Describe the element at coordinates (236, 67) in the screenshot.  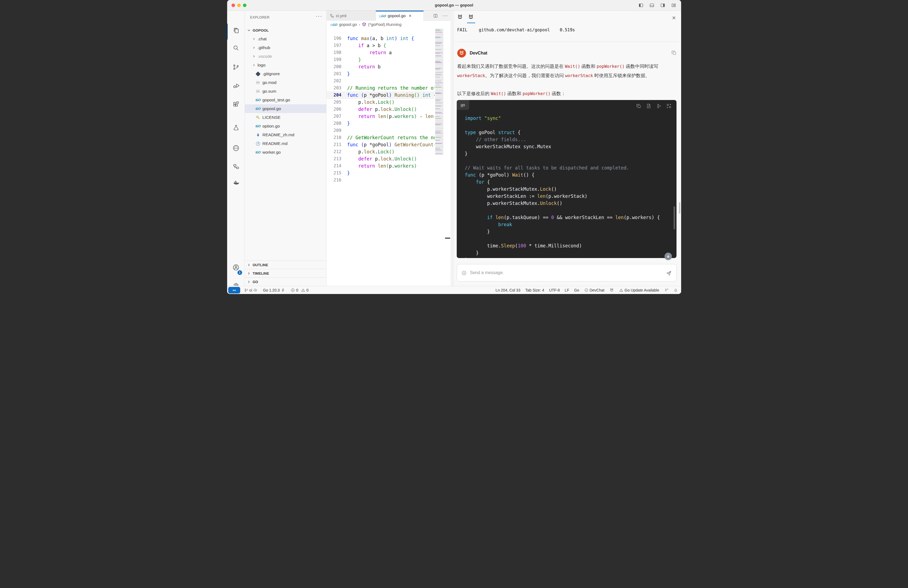
I see `source-control-icon` at that location.